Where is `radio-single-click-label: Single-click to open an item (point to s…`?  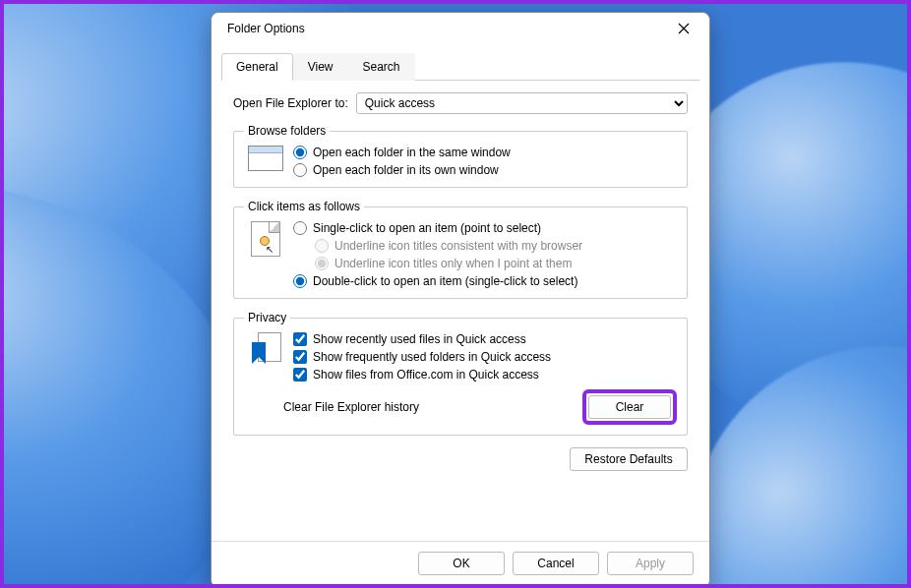 radio-single-click-label: Single-click to open an item (point to s… is located at coordinates (427, 228).